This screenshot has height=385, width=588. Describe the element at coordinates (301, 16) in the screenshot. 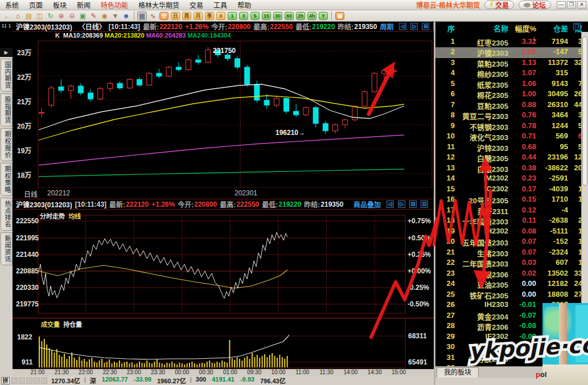

I see `period-2h-chip: 2h` at that location.